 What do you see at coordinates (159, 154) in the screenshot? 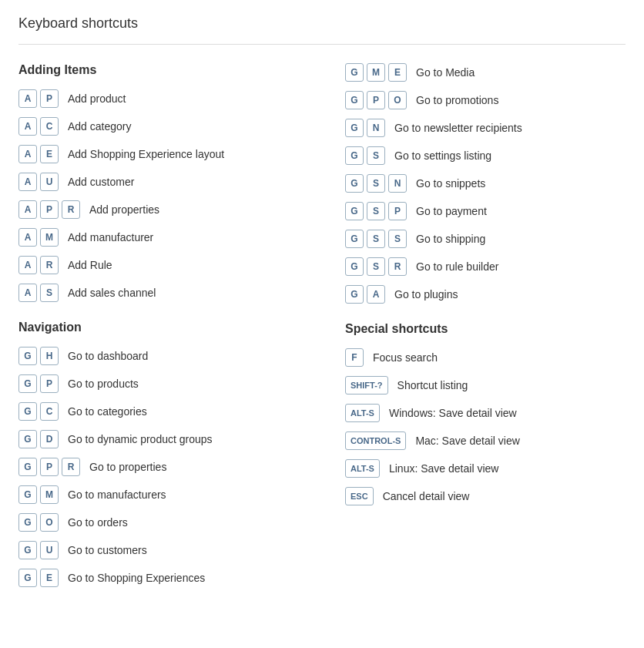
I see `shortcut-row: AEAdd Shopping Experience layout` at bounding box center [159, 154].